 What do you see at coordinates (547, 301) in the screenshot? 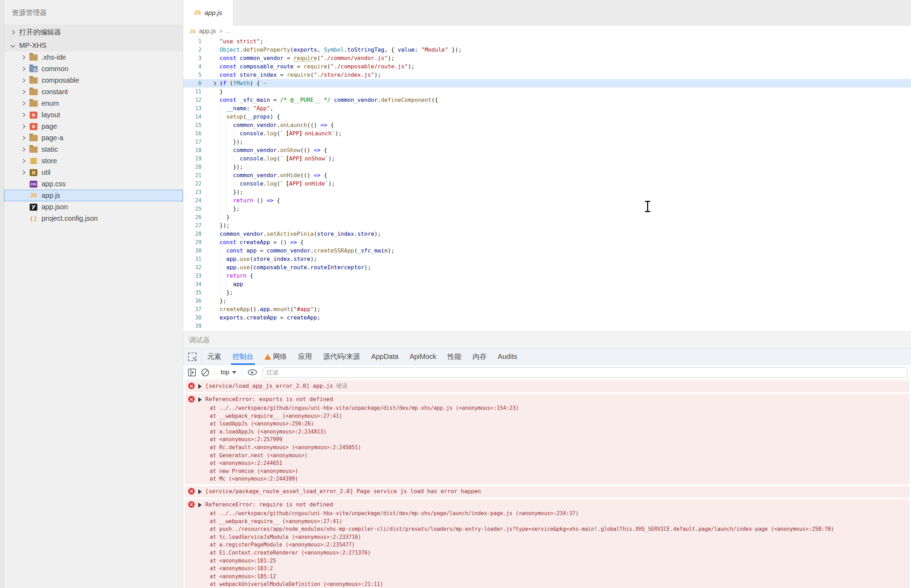
I see `code-line-36: 36};` at bounding box center [547, 301].